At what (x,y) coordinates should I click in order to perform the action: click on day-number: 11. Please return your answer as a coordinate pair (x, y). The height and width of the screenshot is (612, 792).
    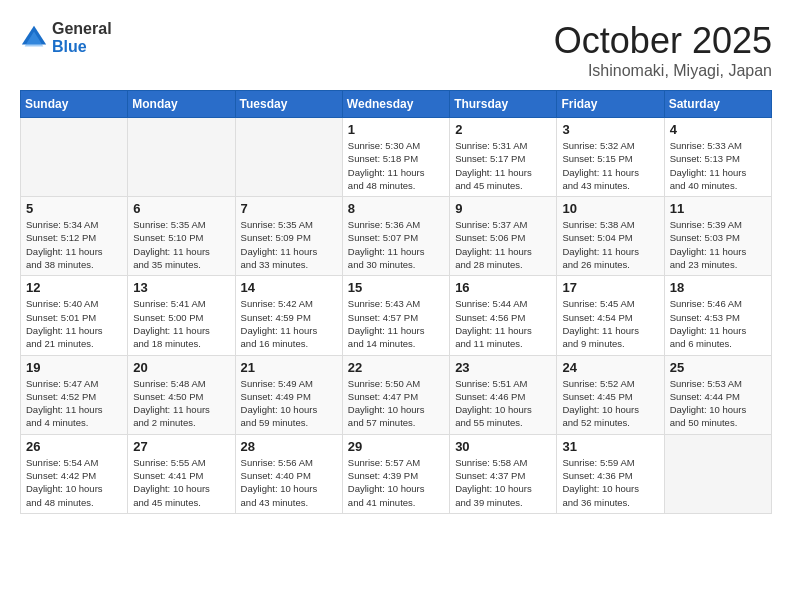
    Looking at the image, I should click on (718, 208).